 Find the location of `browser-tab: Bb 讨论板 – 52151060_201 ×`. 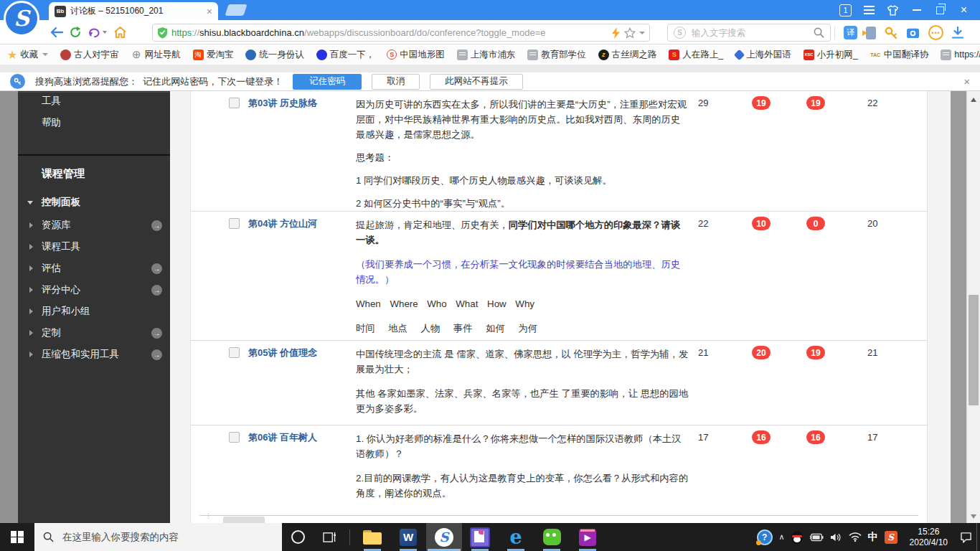

browser-tab: Bb 讨论板 – 52151060_201 × is located at coordinates (133, 11).